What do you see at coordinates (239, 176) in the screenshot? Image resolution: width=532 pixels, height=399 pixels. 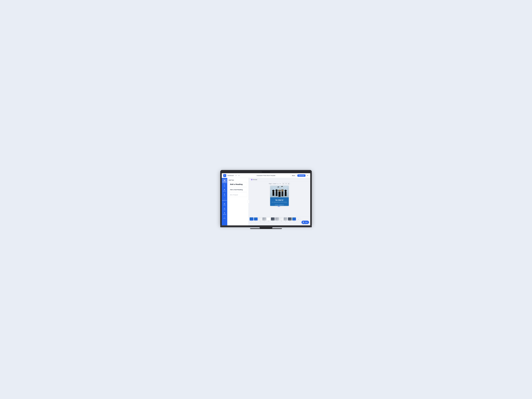 I see `redo-button: ↪` at bounding box center [239, 176].